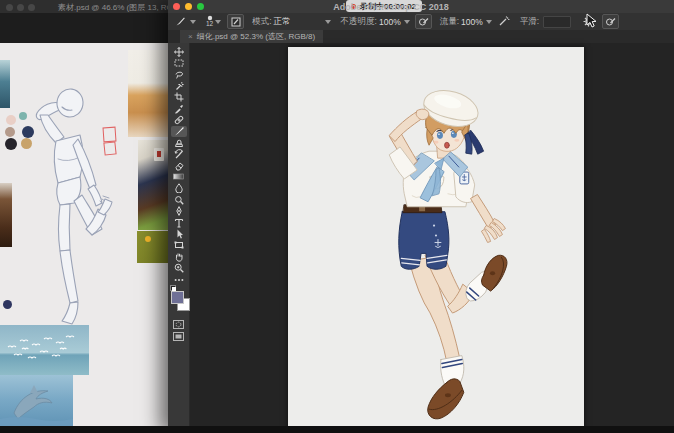 Image resolution: width=674 pixels, height=433 pixels. What do you see at coordinates (210, 22) in the screenshot?
I see `brush-preset-picker: 12` at bounding box center [210, 22].